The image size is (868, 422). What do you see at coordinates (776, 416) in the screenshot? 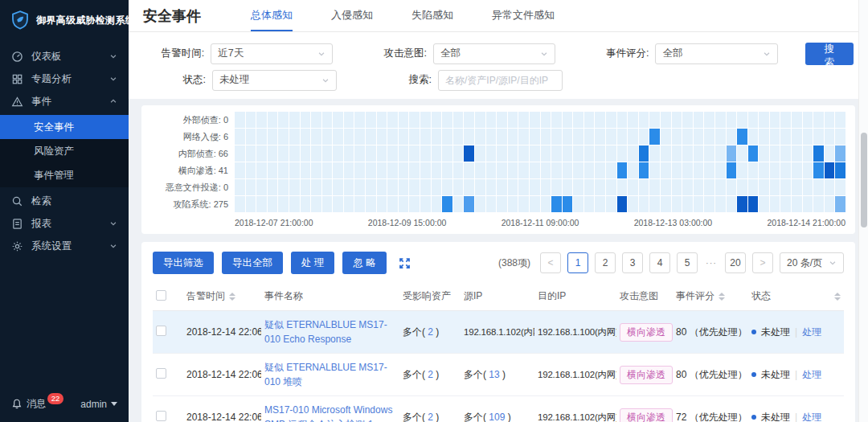
I see `status-text: 未处理` at bounding box center [776, 416].